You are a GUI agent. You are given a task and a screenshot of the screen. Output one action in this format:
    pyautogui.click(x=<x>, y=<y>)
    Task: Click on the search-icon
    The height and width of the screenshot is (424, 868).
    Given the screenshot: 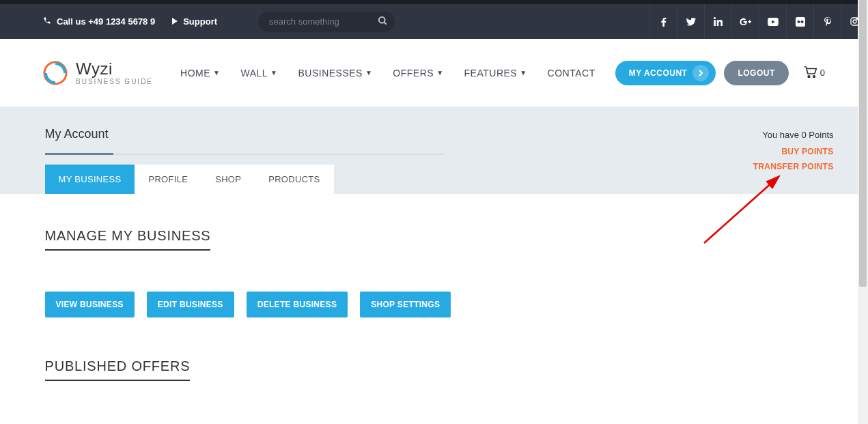 What is the action you would take?
    pyautogui.click(x=382, y=23)
    